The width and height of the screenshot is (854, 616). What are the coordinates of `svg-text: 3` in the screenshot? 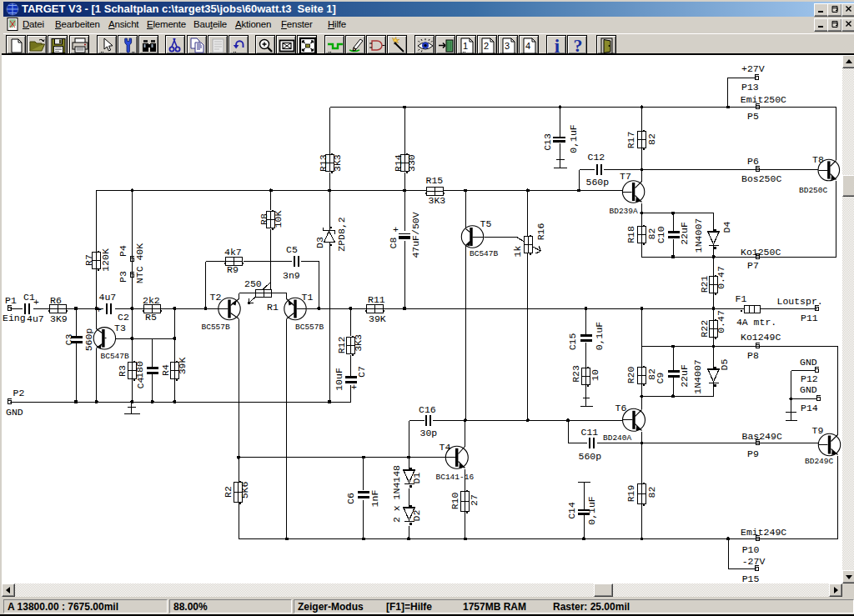 It's located at (507, 46).